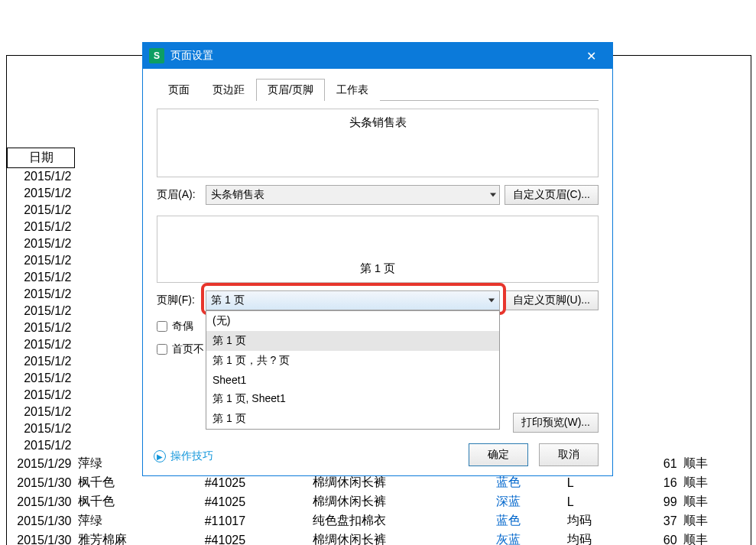 Image resolution: width=756 pixels, height=545 pixels. Describe the element at coordinates (378, 89) in the screenshot. I see `tab-strip: 页面 页边距 页眉/页脚 工作表` at that location.